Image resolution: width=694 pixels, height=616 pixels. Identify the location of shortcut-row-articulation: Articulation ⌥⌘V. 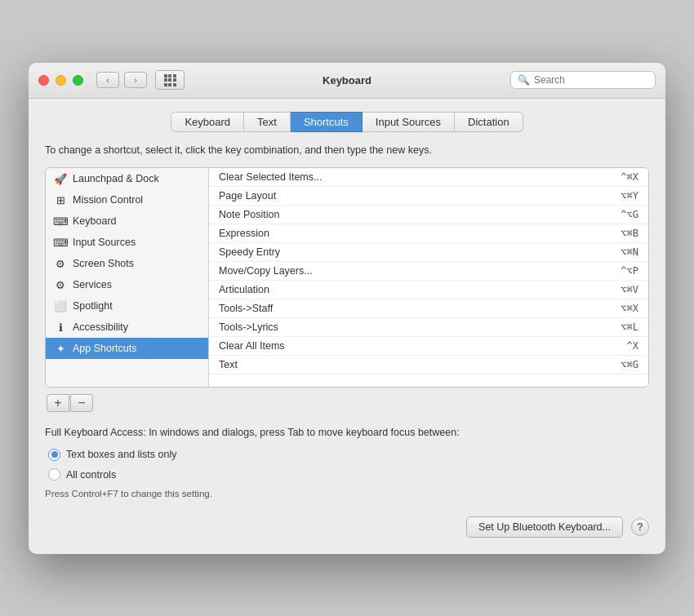
(429, 290).